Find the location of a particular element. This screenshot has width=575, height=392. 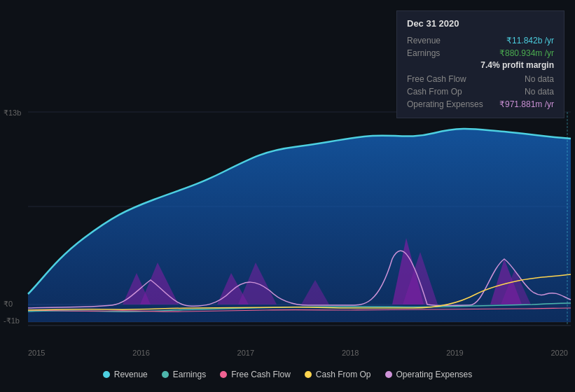

x-label-2018: 2018 is located at coordinates (350, 353).